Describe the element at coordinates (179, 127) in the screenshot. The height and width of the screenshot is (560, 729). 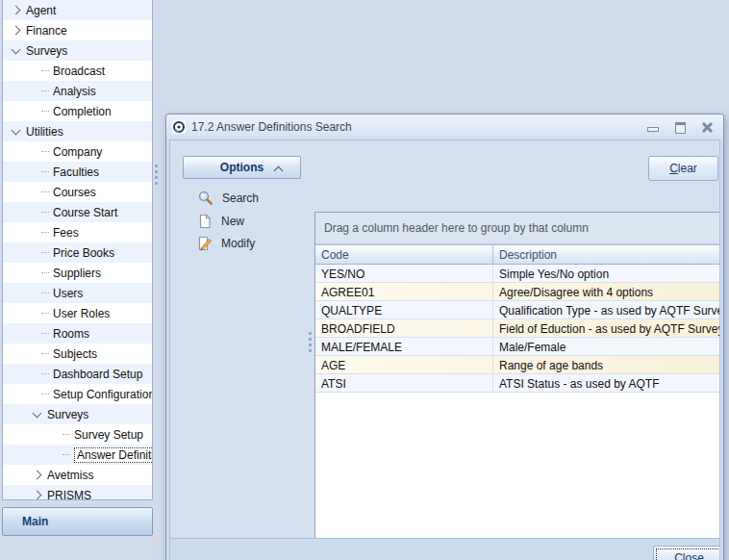
I see `dialog-app-icon` at that location.